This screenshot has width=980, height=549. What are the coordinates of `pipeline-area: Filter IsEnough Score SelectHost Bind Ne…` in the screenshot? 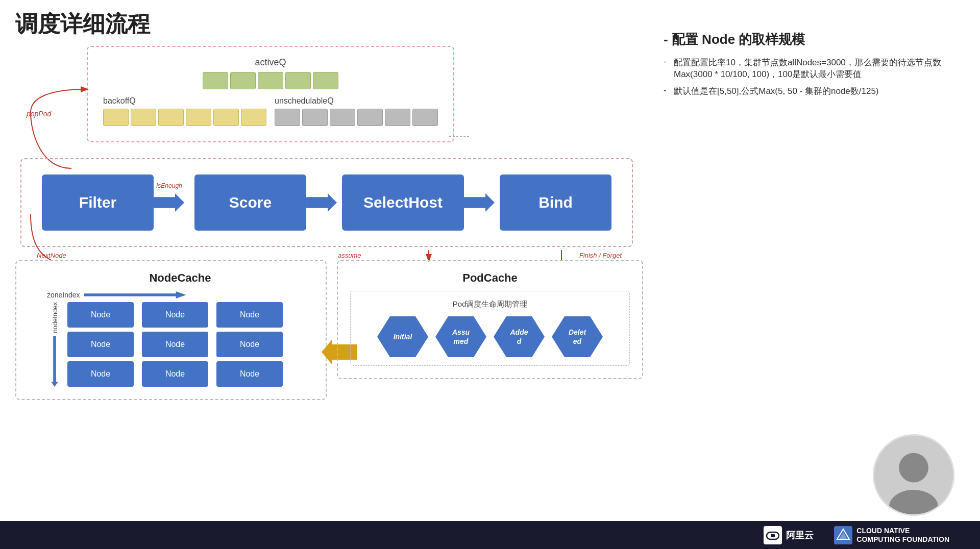 It's located at (327, 203).